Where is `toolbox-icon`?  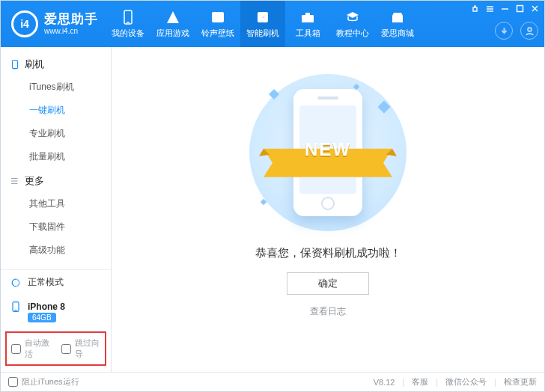 toolbox-icon is located at coordinates (308, 17).